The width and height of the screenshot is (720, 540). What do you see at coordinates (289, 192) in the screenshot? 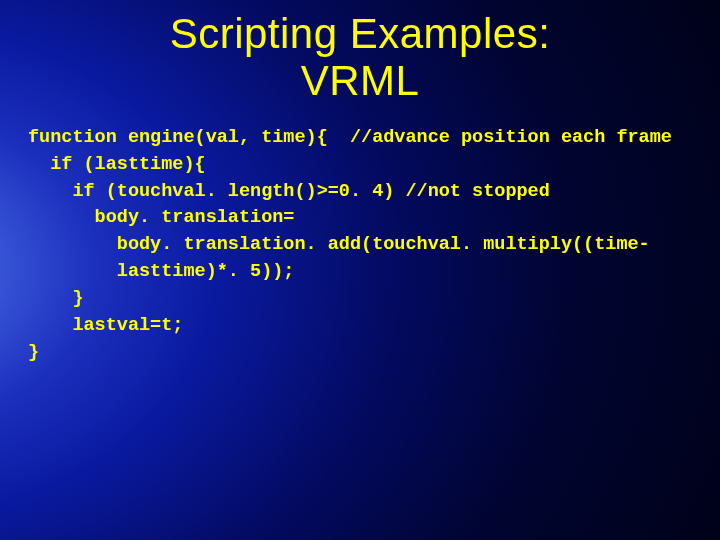
I see `code-line: if (touchval. length()>=0. 4) //not stop…` at bounding box center [289, 192].